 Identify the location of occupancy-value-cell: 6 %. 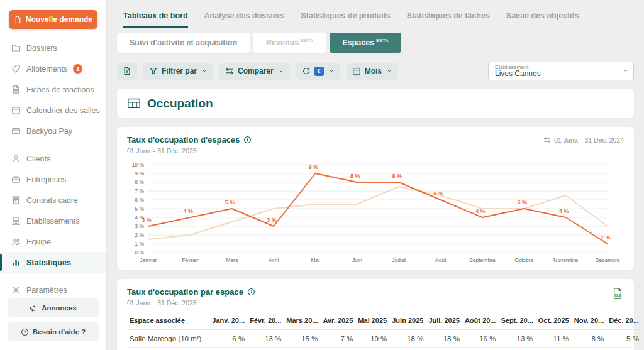
(228, 339).